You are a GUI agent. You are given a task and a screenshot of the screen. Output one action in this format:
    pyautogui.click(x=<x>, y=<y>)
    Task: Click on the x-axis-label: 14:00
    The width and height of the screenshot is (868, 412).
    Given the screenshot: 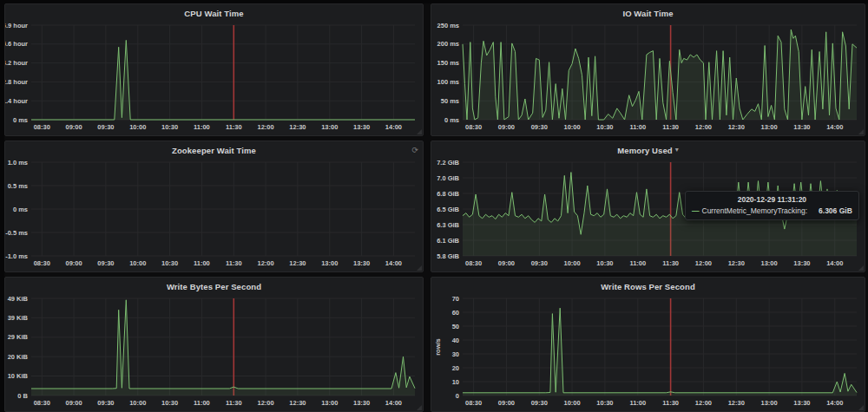 What is the action you would take?
    pyautogui.click(x=835, y=127)
    